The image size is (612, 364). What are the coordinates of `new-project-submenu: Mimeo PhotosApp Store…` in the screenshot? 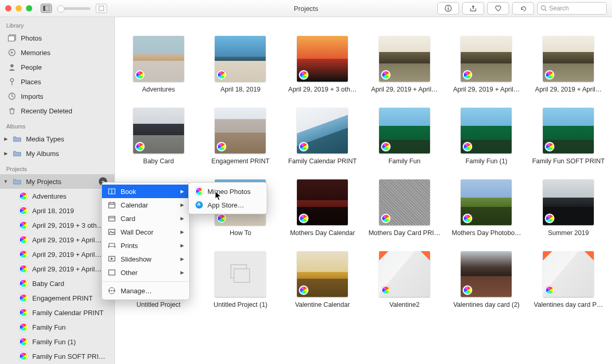 It's located at (228, 198).